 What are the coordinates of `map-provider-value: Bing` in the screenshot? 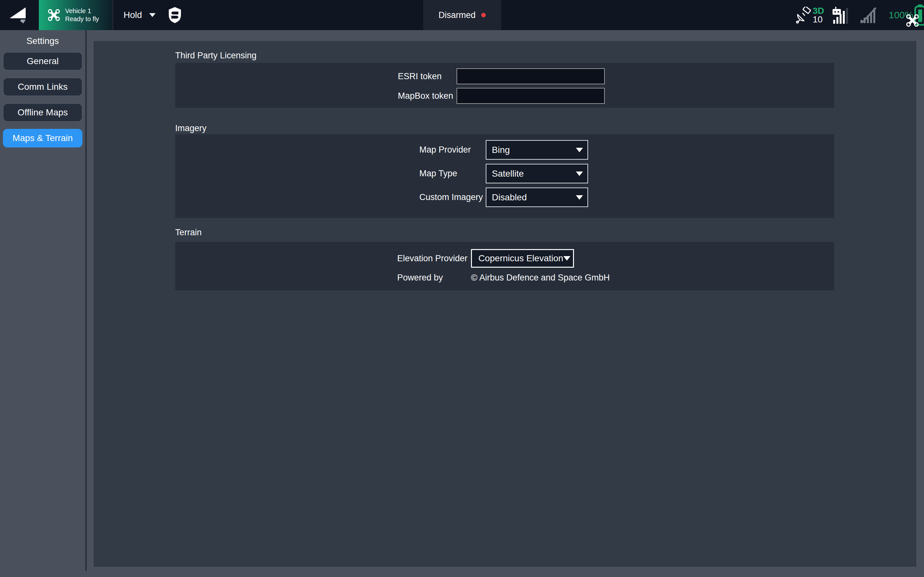 It's located at (501, 150).